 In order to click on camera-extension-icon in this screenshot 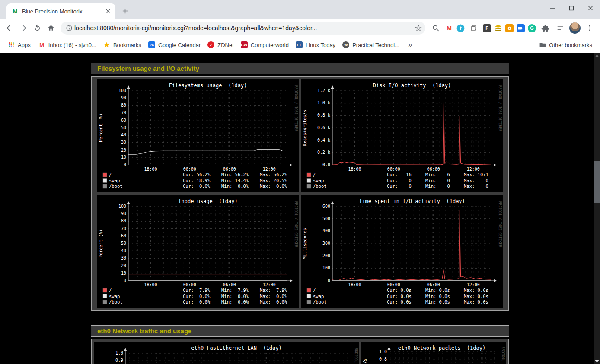, I will do `click(509, 28)`.